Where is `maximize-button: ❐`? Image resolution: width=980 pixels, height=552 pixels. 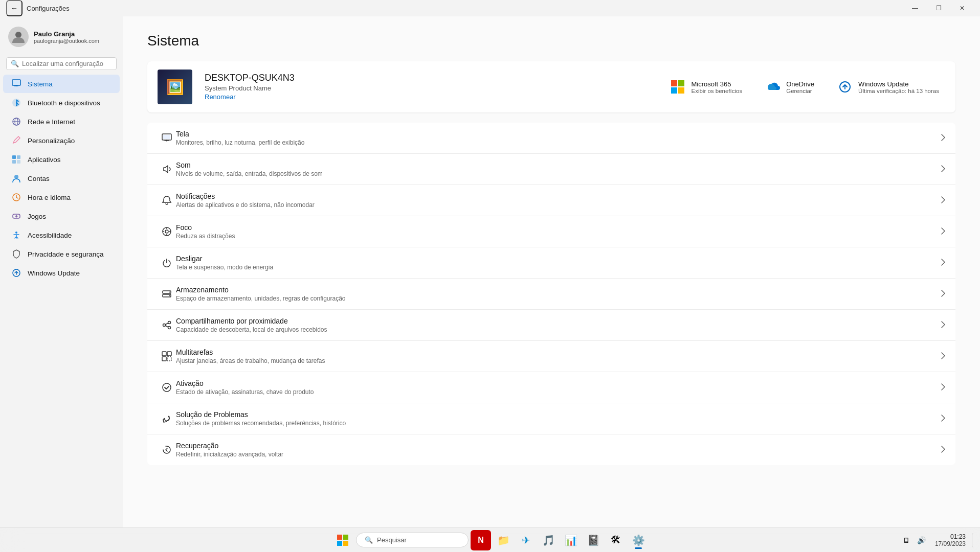
maximize-button: ❐ is located at coordinates (939, 8).